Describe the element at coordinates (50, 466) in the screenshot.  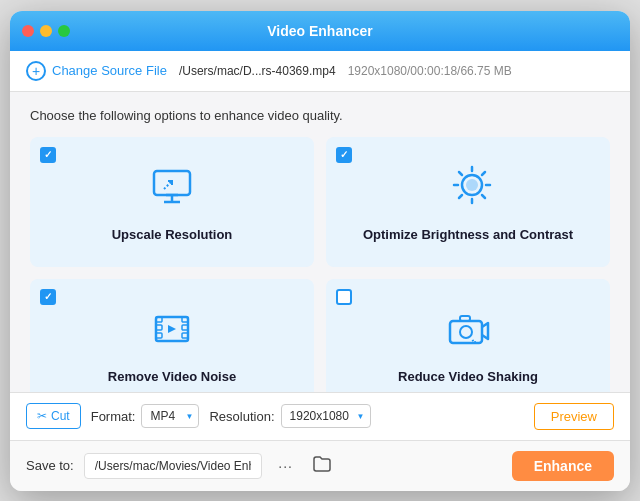
I see `save-label: Save to:` at that location.